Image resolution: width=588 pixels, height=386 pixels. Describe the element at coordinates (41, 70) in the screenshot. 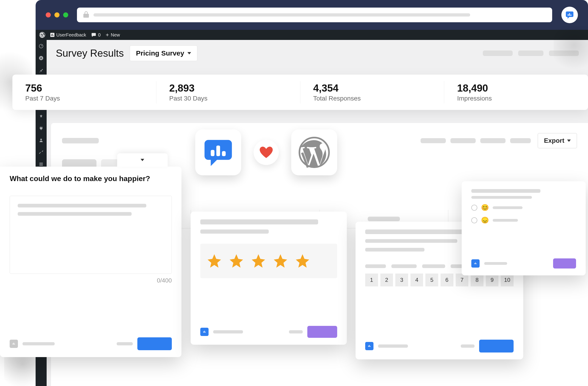

I see `sidebar-pin-icon` at that location.